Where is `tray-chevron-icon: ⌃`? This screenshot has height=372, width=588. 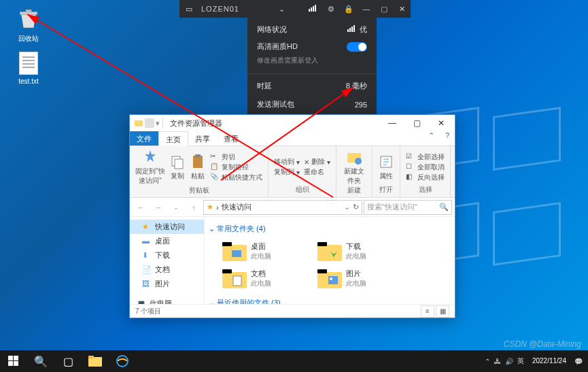 tray-chevron-icon: ⌃ is located at coordinates (487, 362).